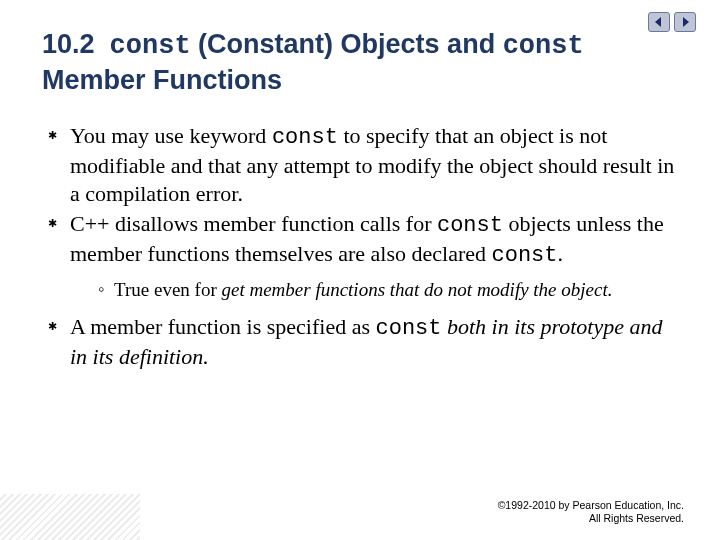 The width and height of the screenshot is (720, 540). Describe the element at coordinates (685, 22) in the screenshot. I see `next-button` at that location.